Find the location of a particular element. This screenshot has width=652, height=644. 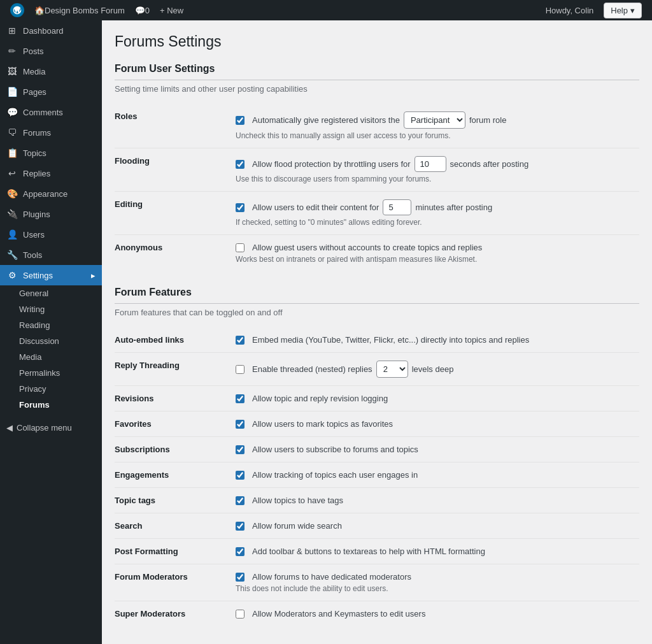

favorites-field: Allow users to mark topics as favorites is located at coordinates (434, 424).